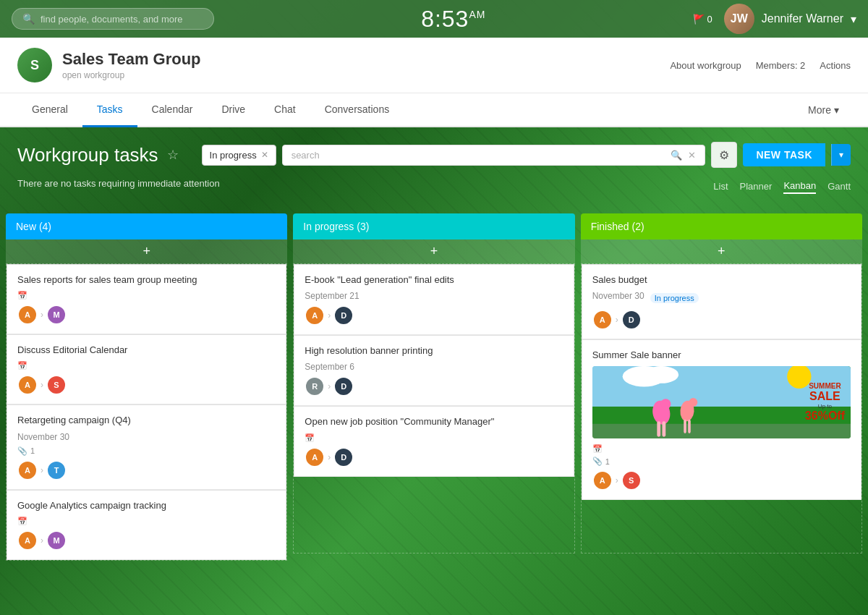 This screenshot has height=615, width=868. I want to click on attention-message: There are no tasks requiring immediate a…, so click(119, 184).